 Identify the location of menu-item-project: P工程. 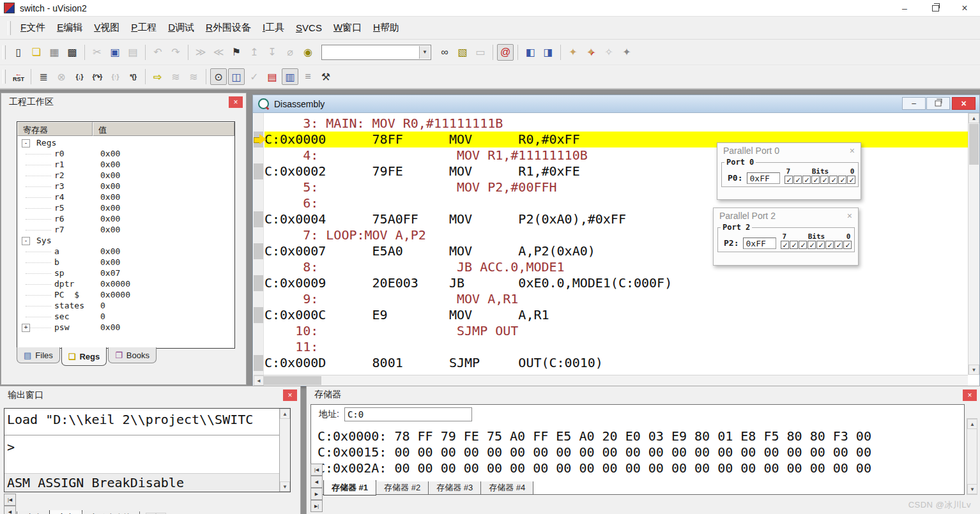
(144, 28).